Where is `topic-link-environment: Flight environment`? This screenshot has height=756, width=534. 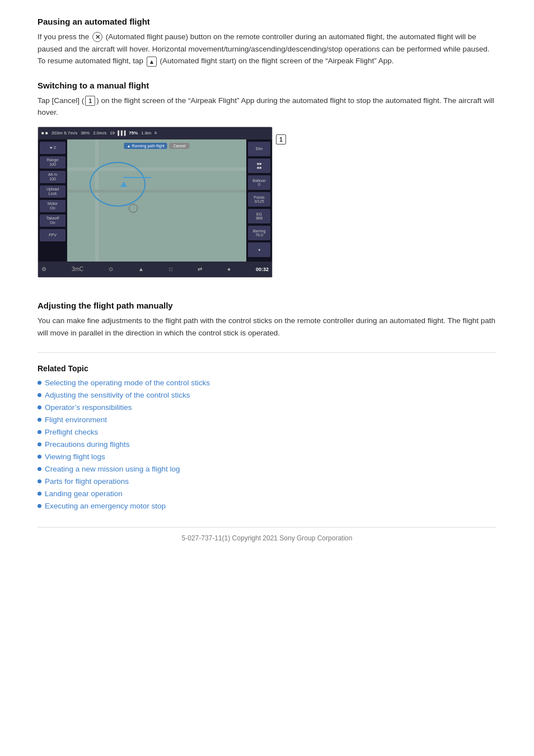 topic-link-environment: Flight environment is located at coordinates (76, 420).